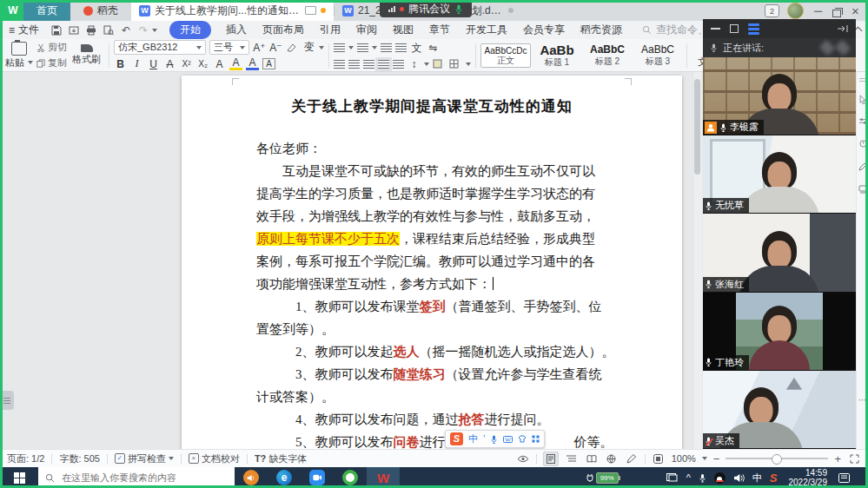 This screenshot has height=488, width=868. I want to click on align-right-icon, so click(368, 64).